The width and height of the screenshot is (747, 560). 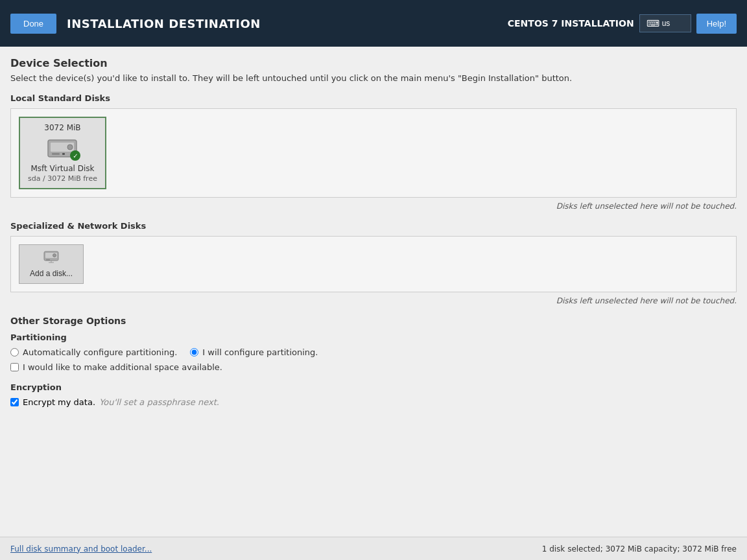 What do you see at coordinates (374, 64) in the screenshot?
I see `device-selection-title: Device Selection` at bounding box center [374, 64].